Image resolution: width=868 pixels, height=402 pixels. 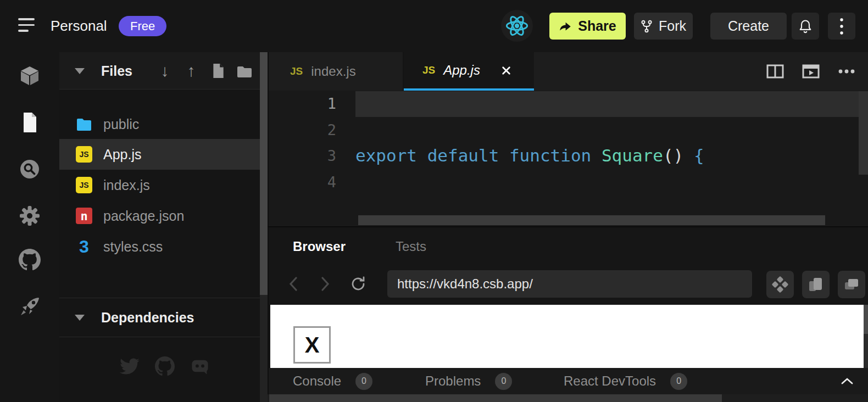 What do you see at coordinates (191, 71) in the screenshot?
I see `upload-icon: ↑` at bounding box center [191, 71].